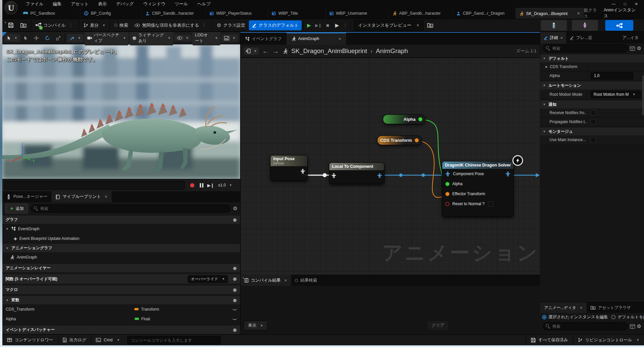 Image resolution: width=644 pixels, height=347 pixels. I want to click on tab-anim-data-editor: アニメー...ディタ ✕, so click(563, 308).